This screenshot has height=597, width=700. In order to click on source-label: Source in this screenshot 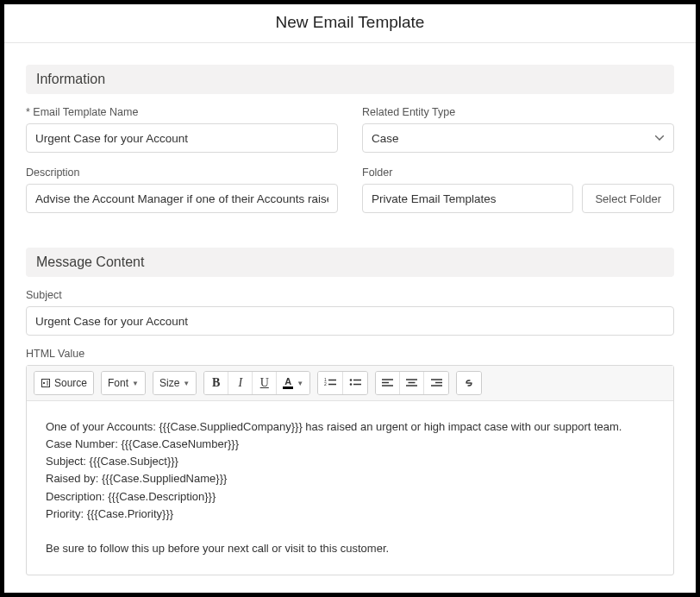, I will do `click(71, 383)`.